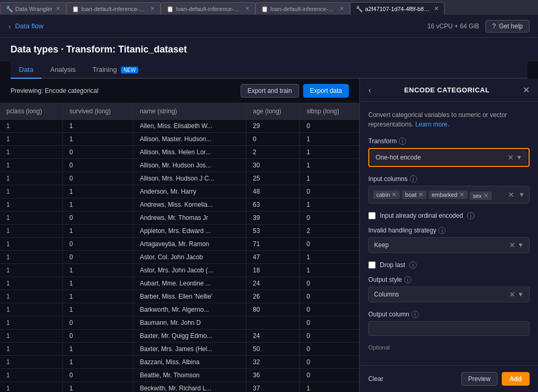 The image size is (538, 392). Describe the element at coordinates (486, 196) in the screenshot. I see `tag-sex-remove: ✕` at that location.